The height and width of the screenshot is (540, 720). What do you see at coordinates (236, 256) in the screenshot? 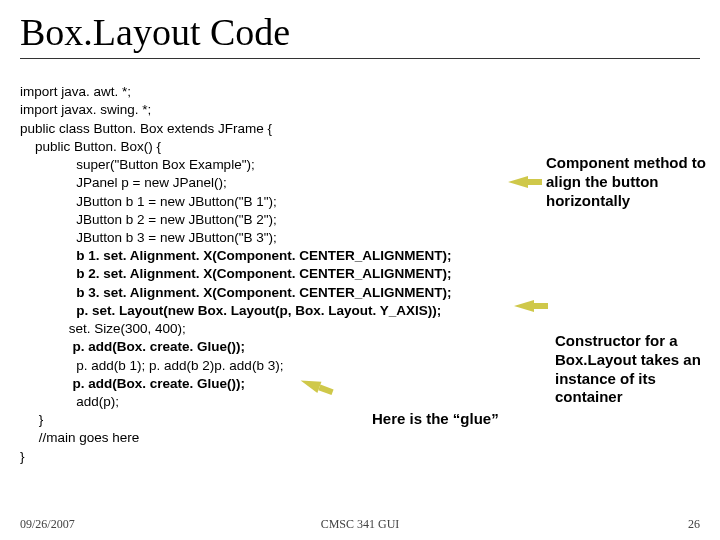
I see `code-line: b 1. set. Alignment. X(Component. CENTER…` at bounding box center [236, 256].